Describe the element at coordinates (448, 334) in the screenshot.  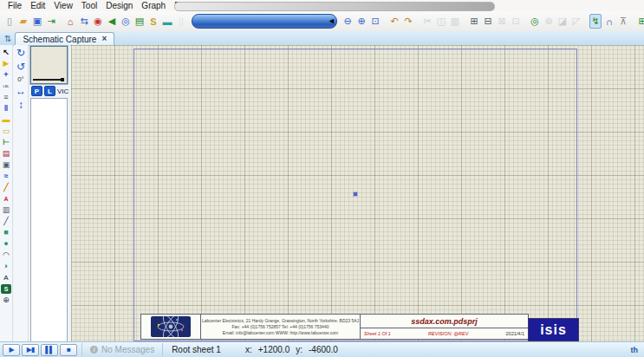
I see `revision-label: REVISION: @REV` at that location.